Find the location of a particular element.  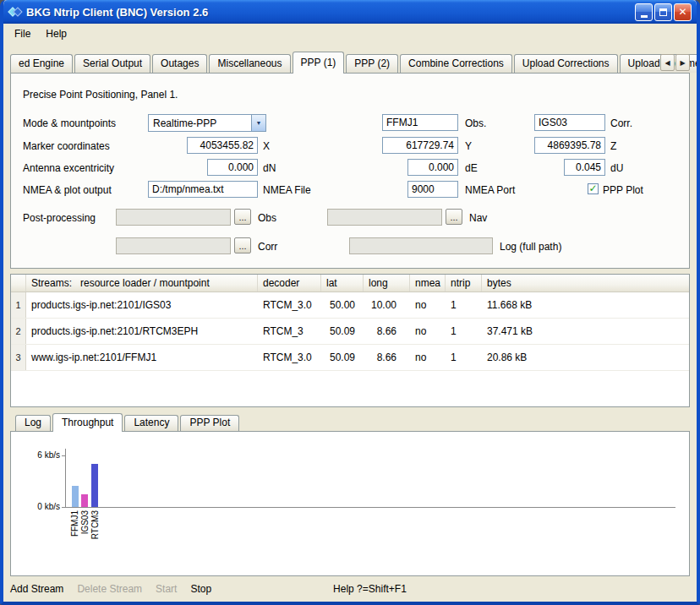

tab-serial-output: Serial Output is located at coordinates (112, 63).